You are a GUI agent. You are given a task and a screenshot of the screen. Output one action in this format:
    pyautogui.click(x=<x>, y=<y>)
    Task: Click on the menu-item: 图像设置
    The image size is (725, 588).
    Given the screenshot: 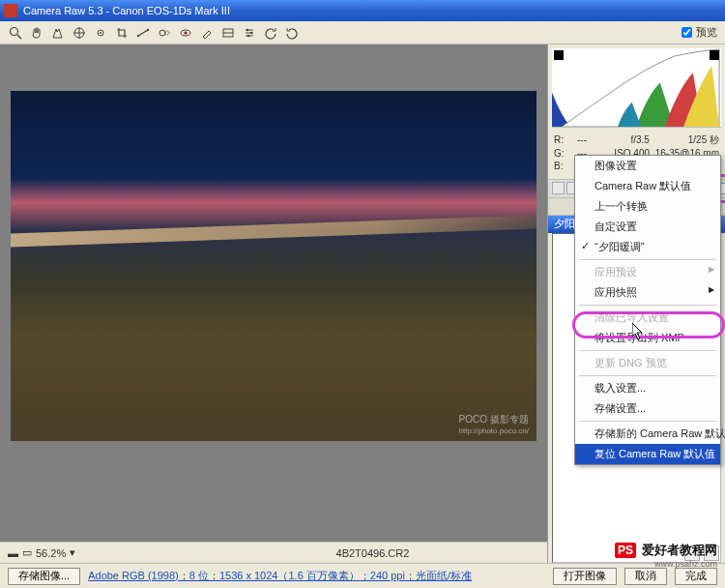 What is the action you would take?
    pyautogui.click(x=648, y=166)
    